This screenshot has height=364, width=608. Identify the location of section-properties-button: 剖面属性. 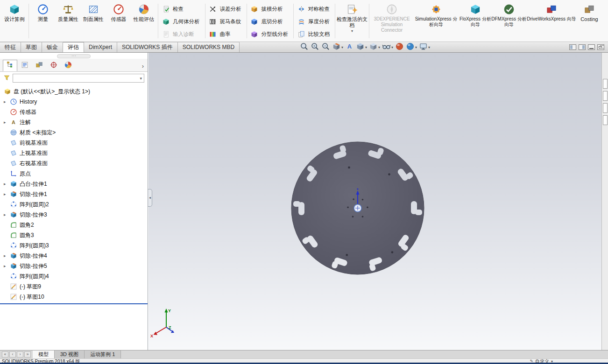
(93, 21).